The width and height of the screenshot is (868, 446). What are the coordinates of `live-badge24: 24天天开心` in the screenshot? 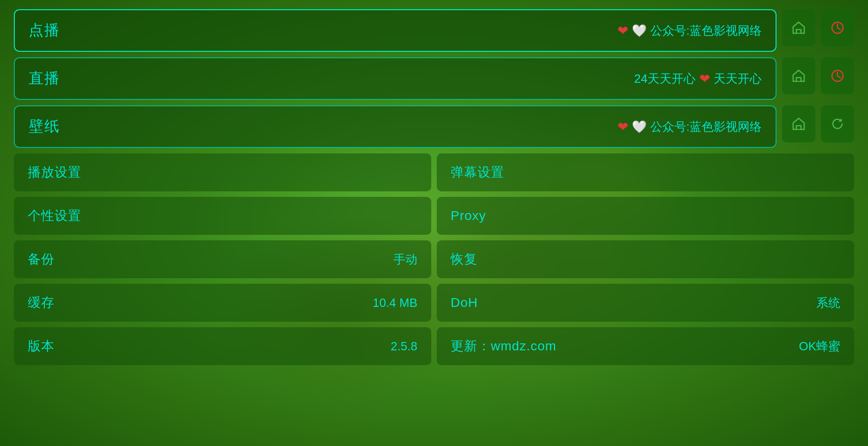 It's located at (665, 79).